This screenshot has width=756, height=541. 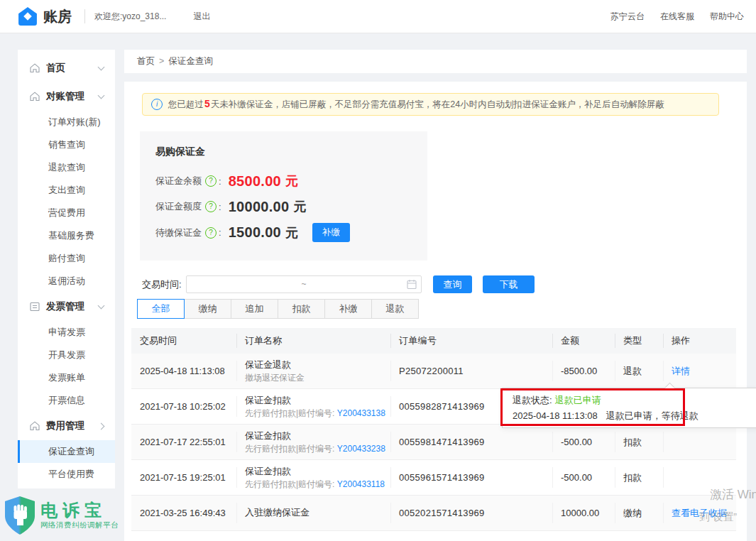 I want to click on pay-deposit-button: 补缴, so click(x=331, y=233).